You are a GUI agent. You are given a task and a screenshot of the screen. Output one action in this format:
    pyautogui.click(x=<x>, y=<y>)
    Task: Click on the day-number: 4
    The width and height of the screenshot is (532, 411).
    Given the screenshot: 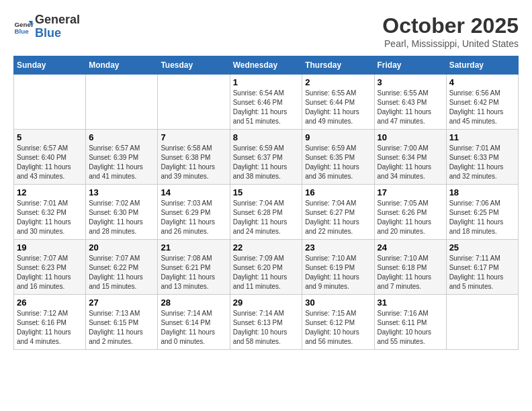 What is the action you would take?
    pyautogui.click(x=482, y=82)
    